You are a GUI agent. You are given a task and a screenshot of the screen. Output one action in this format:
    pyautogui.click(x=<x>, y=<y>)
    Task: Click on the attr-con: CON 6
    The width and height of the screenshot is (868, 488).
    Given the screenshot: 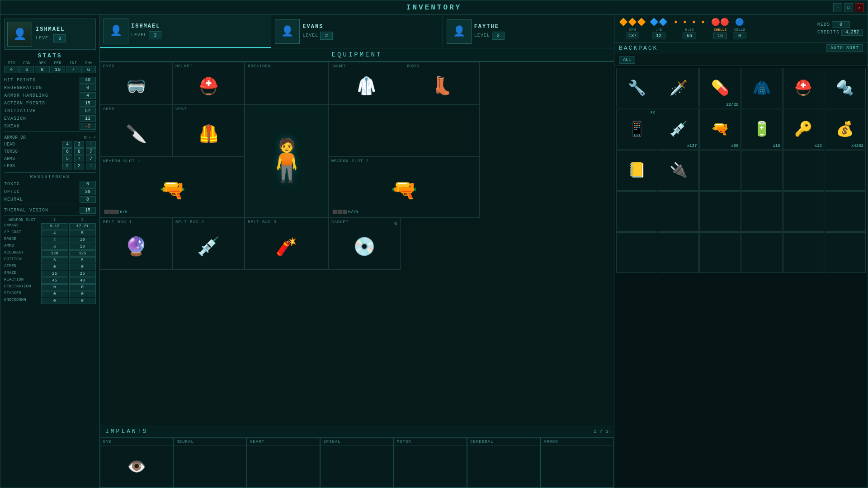 What is the action you would take?
    pyautogui.click(x=27, y=67)
    